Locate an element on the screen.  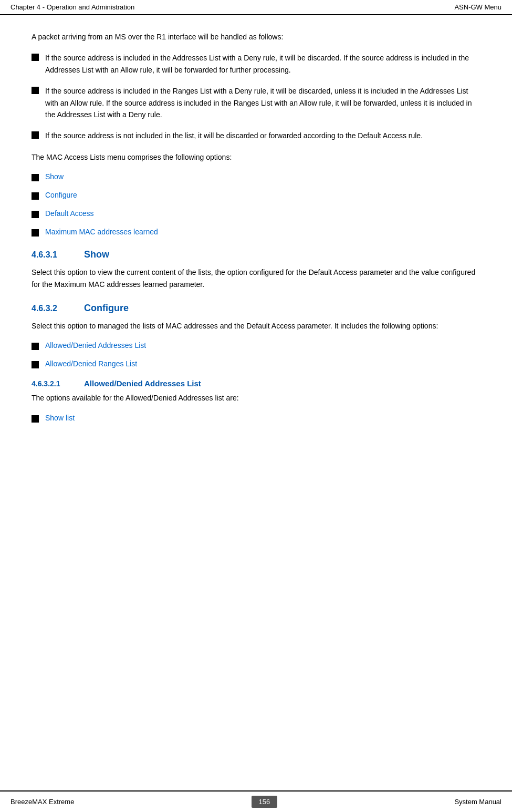
section-heading-4632: 4.6.3.2 Configure is located at coordinates (256, 308).